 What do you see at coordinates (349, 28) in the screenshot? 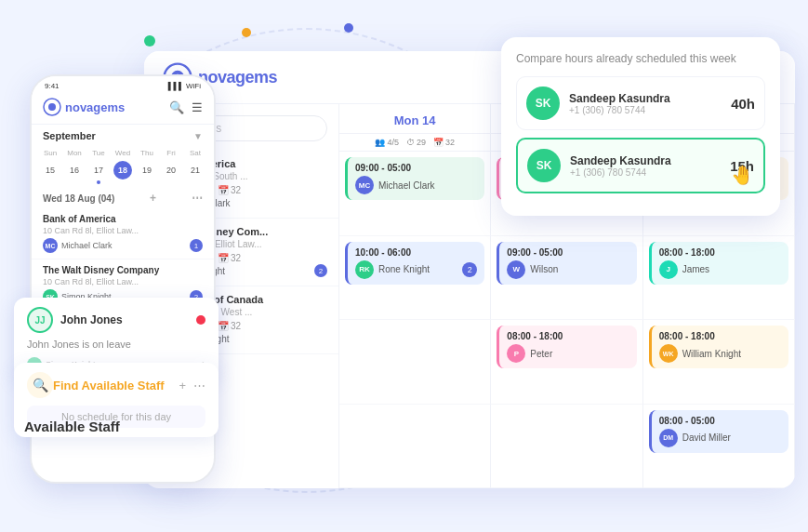
I see `decorative-dot-blue` at bounding box center [349, 28].